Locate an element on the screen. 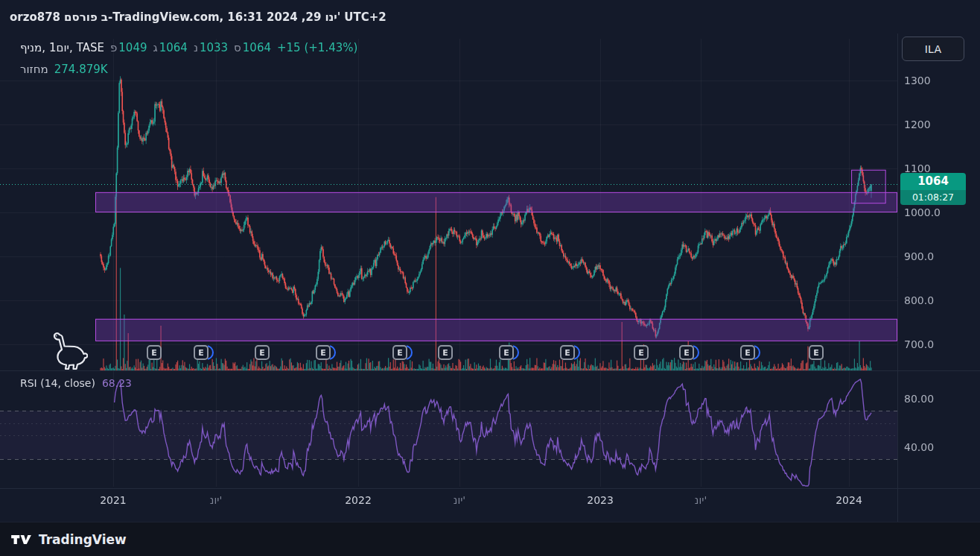 This screenshot has width=980, height=556. volume-label: מחזור is located at coordinates (34, 69).